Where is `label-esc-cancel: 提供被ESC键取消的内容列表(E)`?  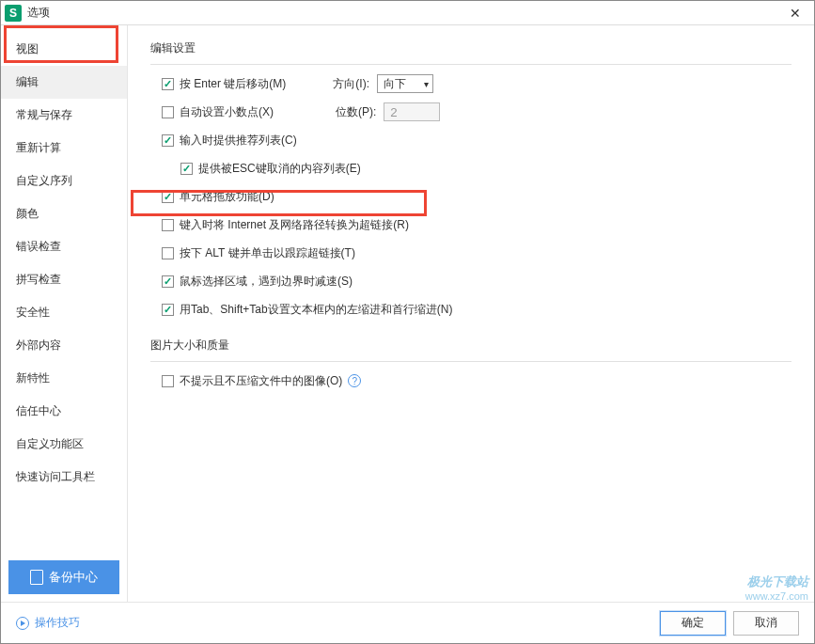
label-esc-cancel: 提供被ESC键取消的内容列表(E) is located at coordinates (280, 169).